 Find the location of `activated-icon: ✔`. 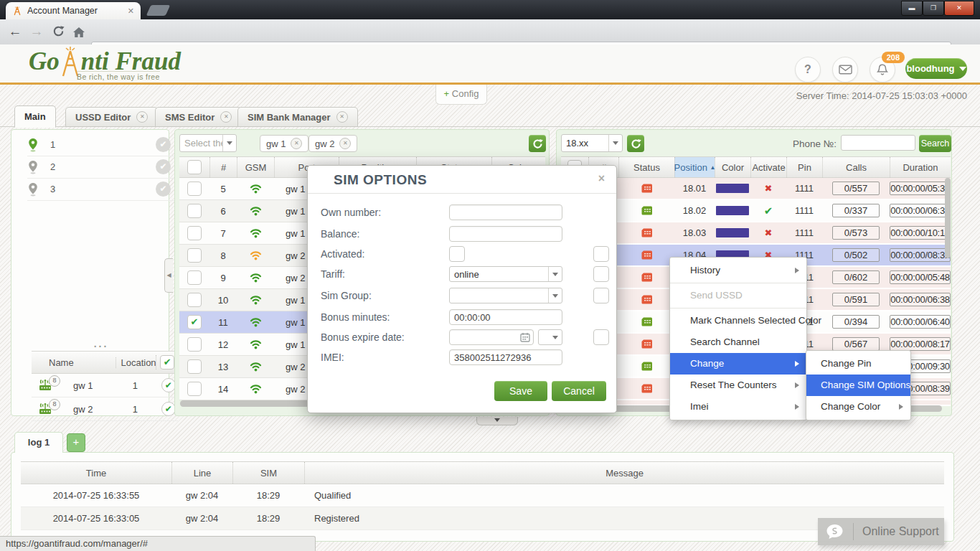

activated-icon: ✔ is located at coordinates (769, 211).